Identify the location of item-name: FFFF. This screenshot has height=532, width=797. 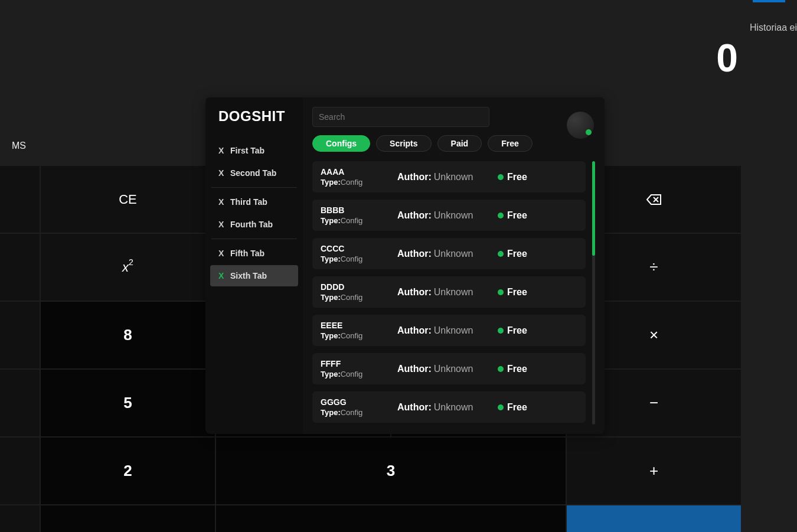
(359, 364).